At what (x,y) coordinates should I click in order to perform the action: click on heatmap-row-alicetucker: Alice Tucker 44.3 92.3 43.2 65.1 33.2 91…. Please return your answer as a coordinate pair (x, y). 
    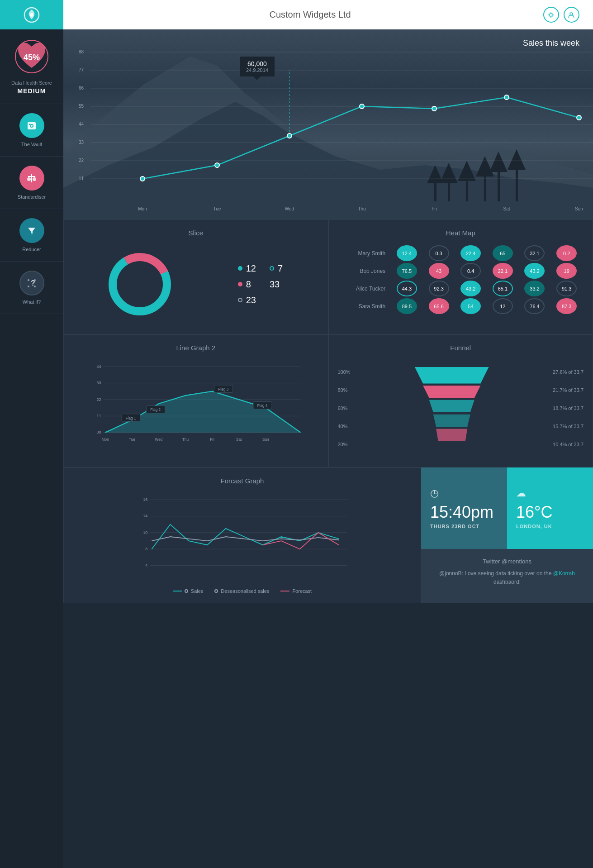
    Looking at the image, I should click on (461, 289).